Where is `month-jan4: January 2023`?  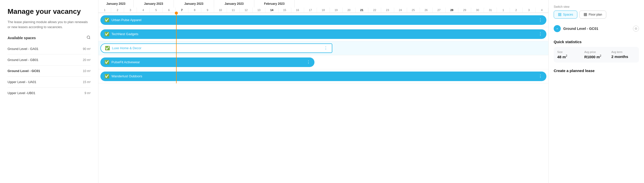 month-jan4: January 2023 is located at coordinates (234, 4).